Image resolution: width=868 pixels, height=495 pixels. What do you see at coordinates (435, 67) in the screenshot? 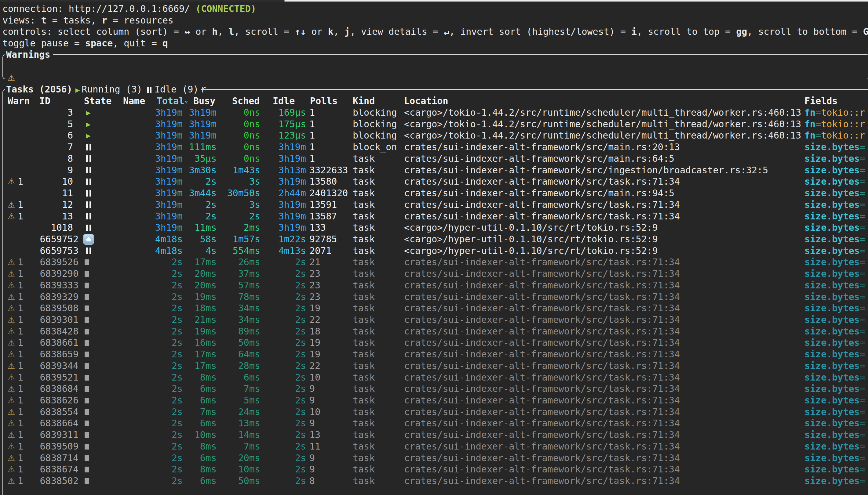
I see `warnings-panel` at bounding box center [435, 67].